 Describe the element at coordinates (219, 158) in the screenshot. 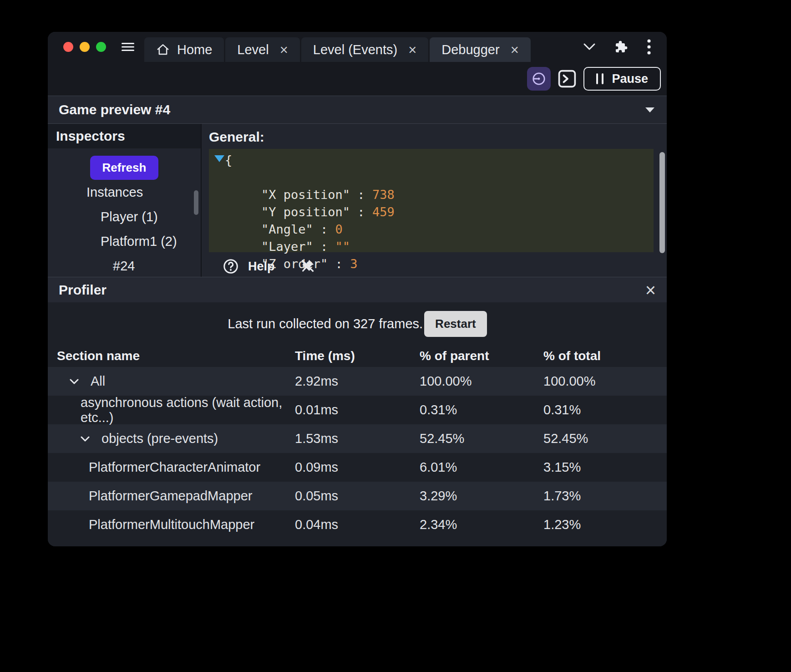

I see `collapse-node-icon` at that location.